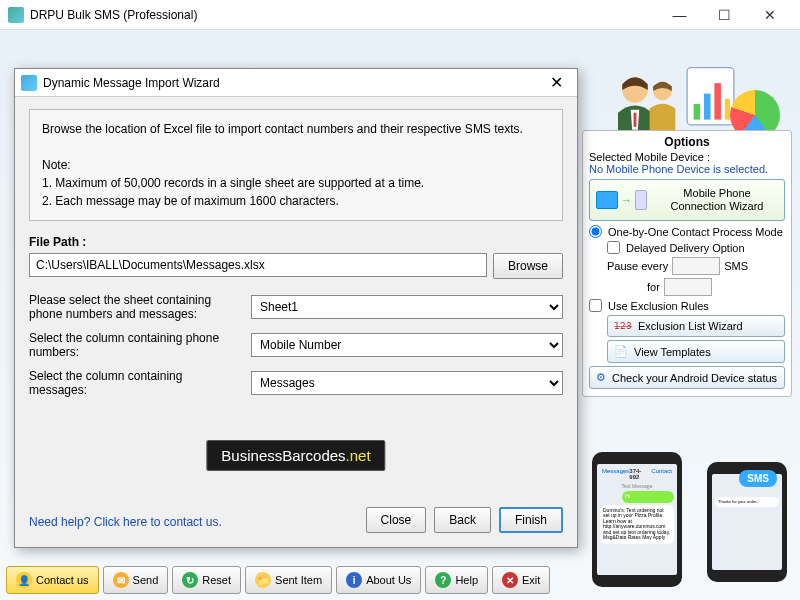  Describe the element at coordinates (464, 520) in the screenshot. I see `dialog-actions: Close Back Finish` at that location.